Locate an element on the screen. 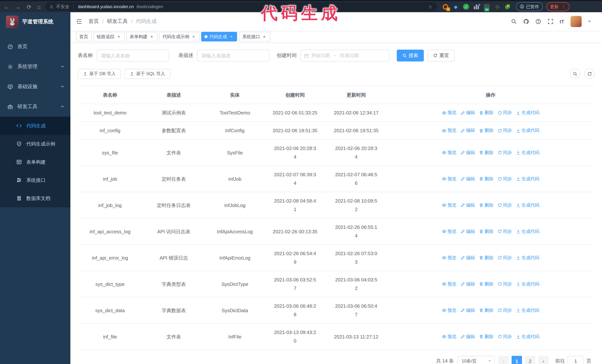  browser-menu-icon: ⋮ is located at coordinates (563, 7).